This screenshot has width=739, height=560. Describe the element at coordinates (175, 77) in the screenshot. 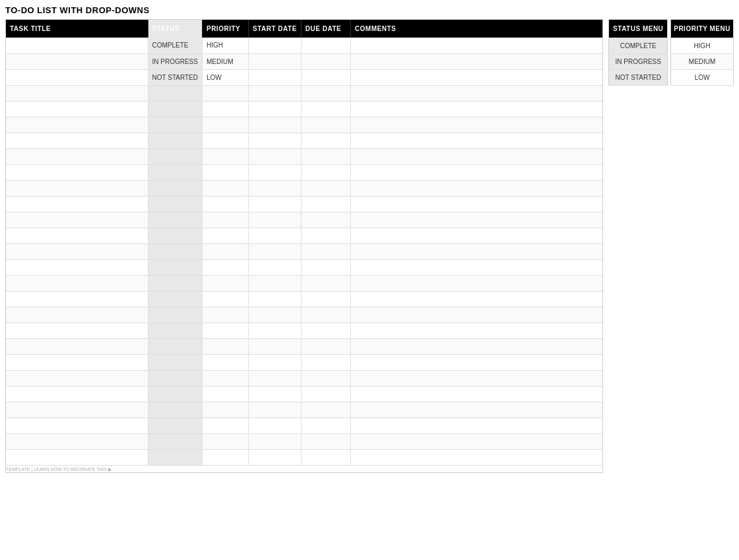

I see `status-cell: NOT STARTED` at that location.